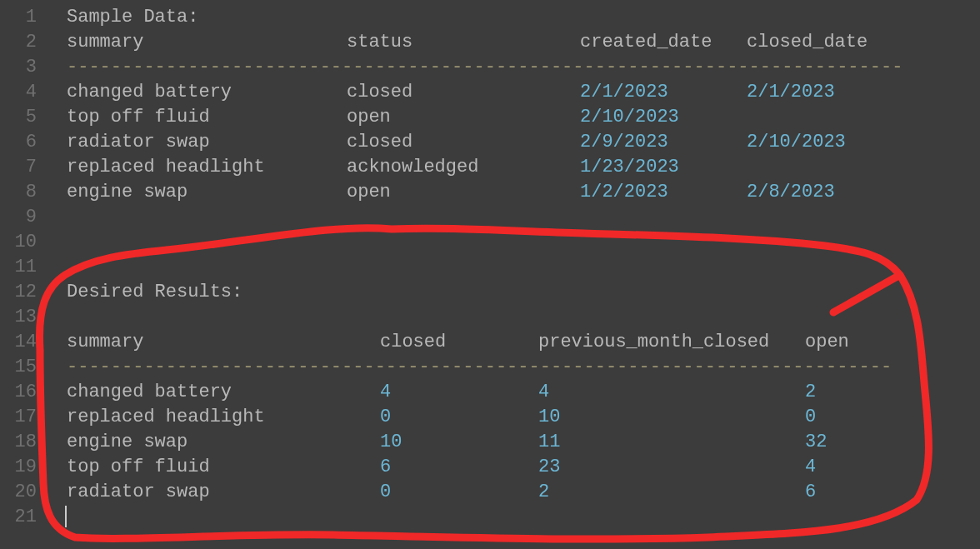 This screenshot has height=549, width=980. What do you see at coordinates (28, 117) in the screenshot?
I see `line-number: 5` at bounding box center [28, 117].